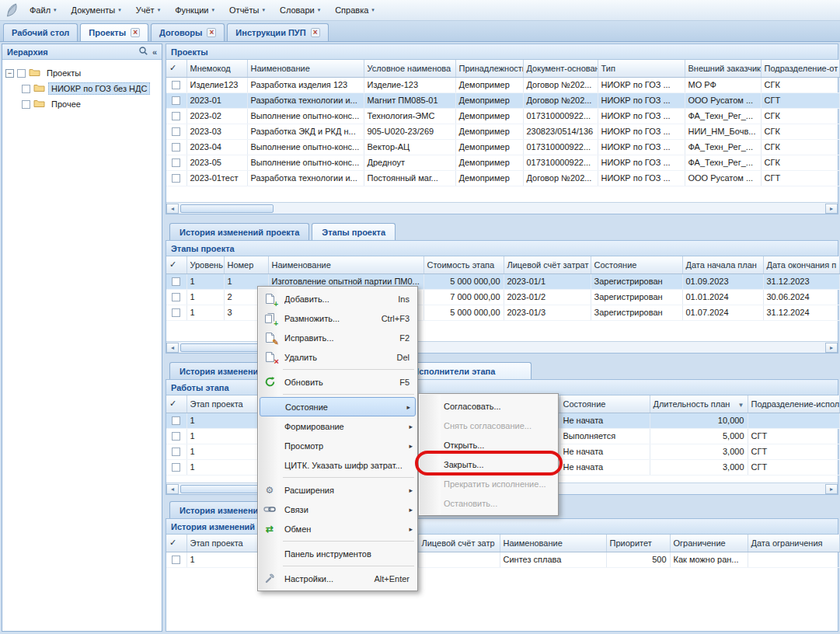 The image size is (840, 634). Describe the element at coordinates (155, 52) in the screenshot. I see `collapse-panel-icon: «` at that location.